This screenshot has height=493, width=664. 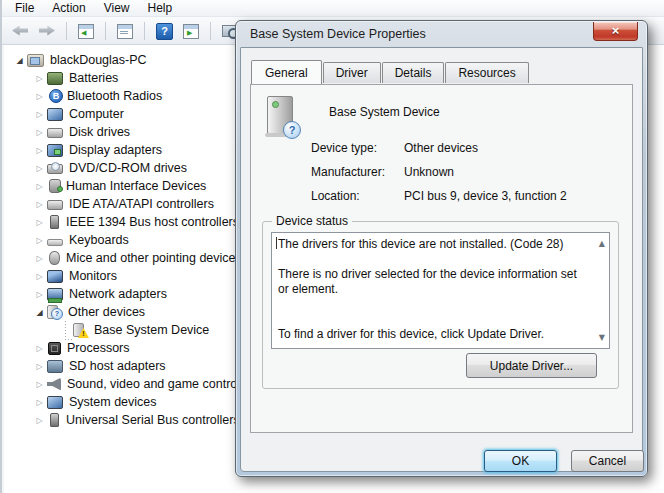 What do you see at coordinates (54, 384) in the screenshot?
I see `sound-icon` at bounding box center [54, 384].